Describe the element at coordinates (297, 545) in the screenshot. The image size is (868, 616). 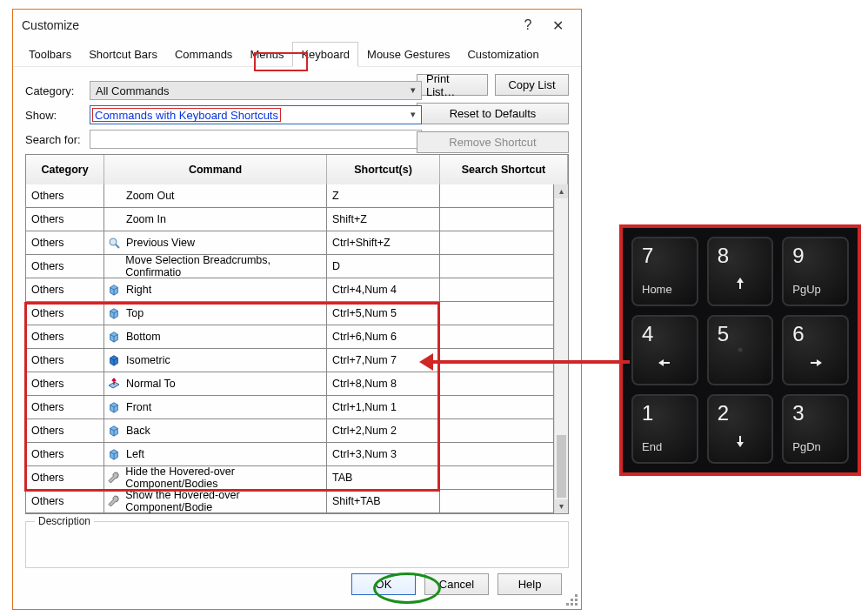
I see `description-box: Description` at that location.